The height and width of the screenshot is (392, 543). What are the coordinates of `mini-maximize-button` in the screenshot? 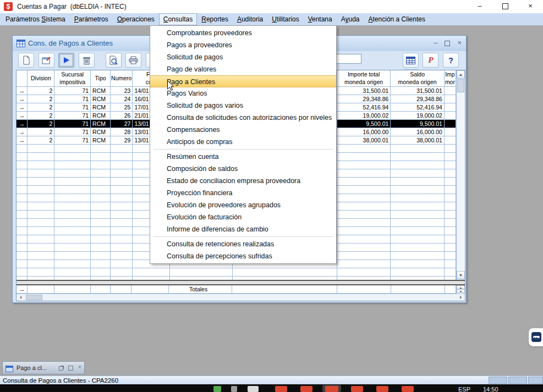 It's located at (70, 367).